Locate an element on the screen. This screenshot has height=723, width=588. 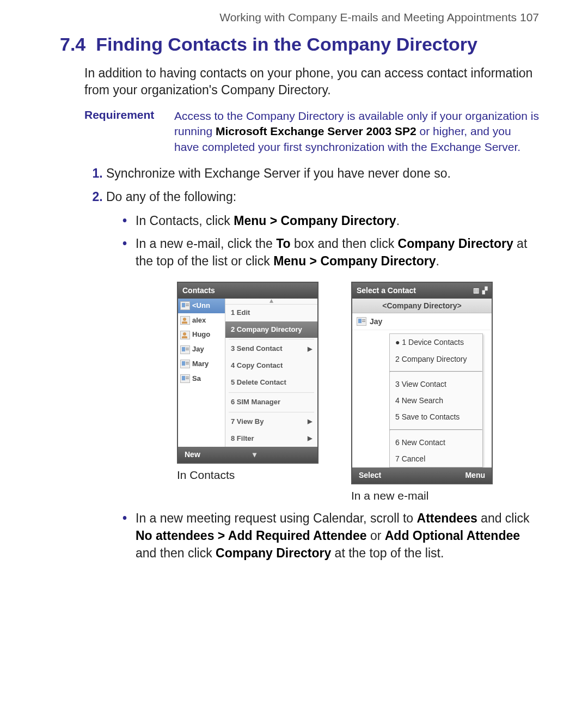
menu-item-view-contact: 3 View Contact is located at coordinates (436, 384).